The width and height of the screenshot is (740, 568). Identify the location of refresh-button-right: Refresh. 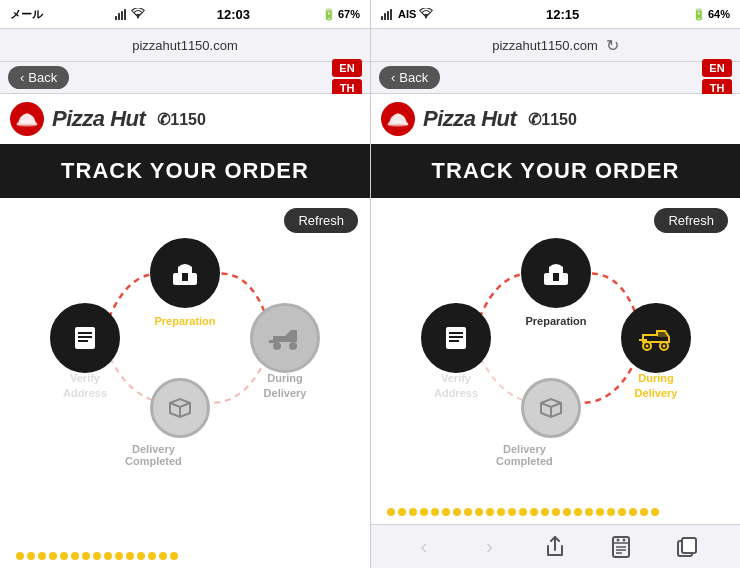
(691, 220).